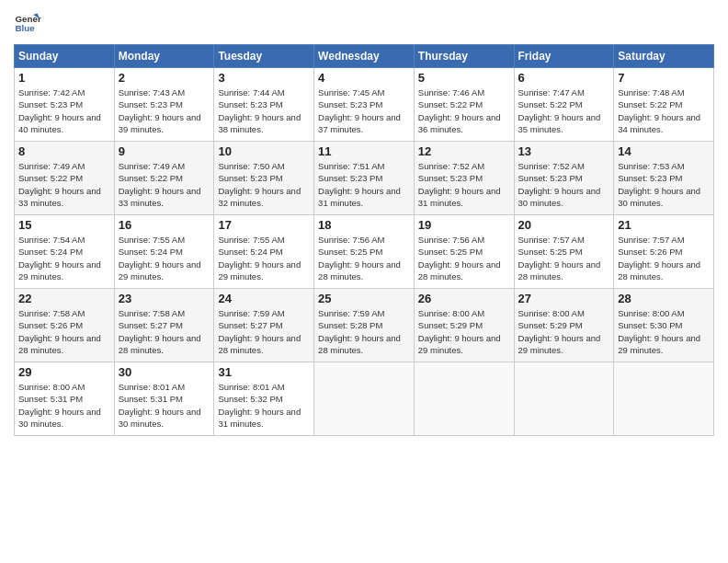 The height and width of the screenshot is (563, 728). What do you see at coordinates (564, 252) in the screenshot?
I see `calendar-cell: 20Sunrise: 7:57 AM Sunset: 5:25 PM Dayli…` at bounding box center [564, 252].